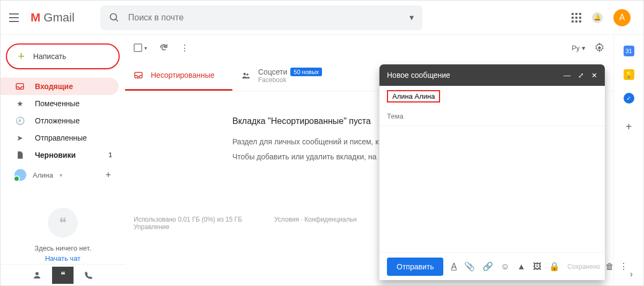 This screenshot has width=644, height=286. Describe the element at coordinates (369, 48) in the screenshot. I see `toolbar: ▾ ⋮ Ру ▾` at that location.